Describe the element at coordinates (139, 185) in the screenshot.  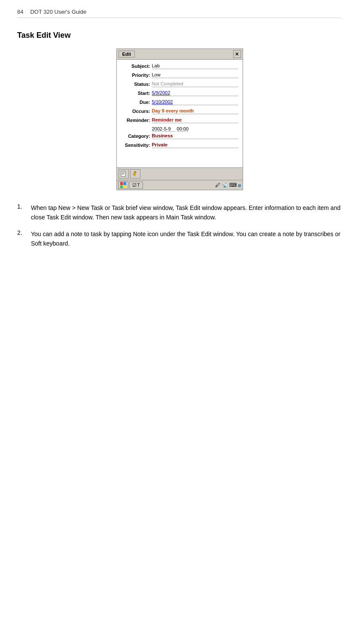
I see `task-app-label: T` at that location.